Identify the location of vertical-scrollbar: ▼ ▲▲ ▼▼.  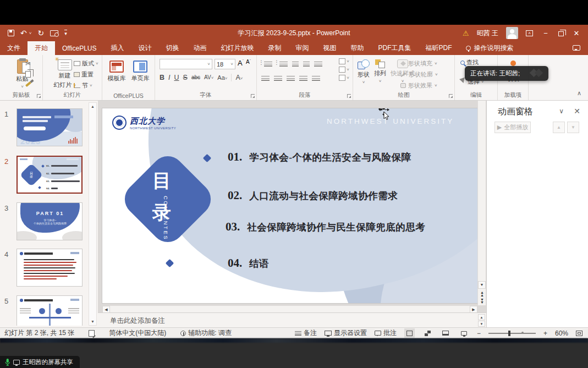
(482, 203).